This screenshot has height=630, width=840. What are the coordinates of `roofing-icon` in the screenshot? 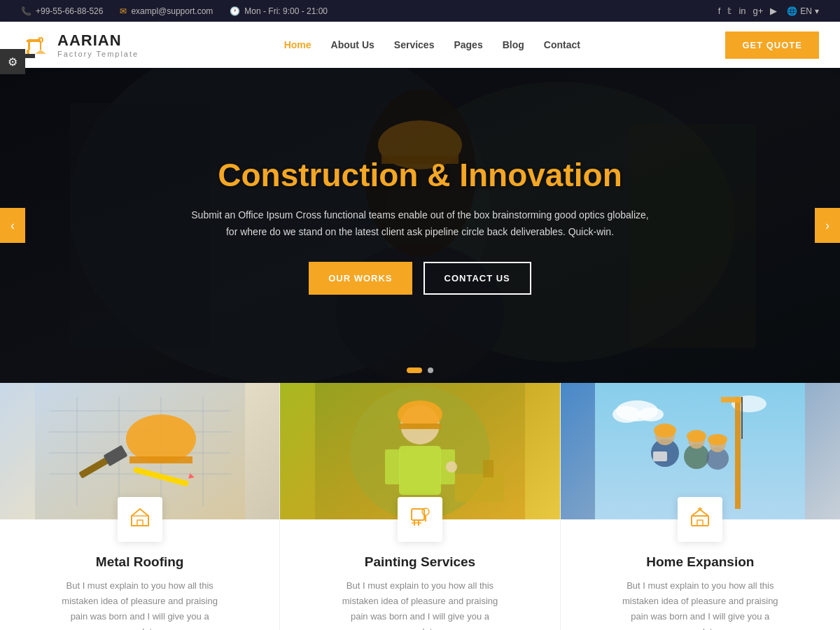 It's located at (140, 519).